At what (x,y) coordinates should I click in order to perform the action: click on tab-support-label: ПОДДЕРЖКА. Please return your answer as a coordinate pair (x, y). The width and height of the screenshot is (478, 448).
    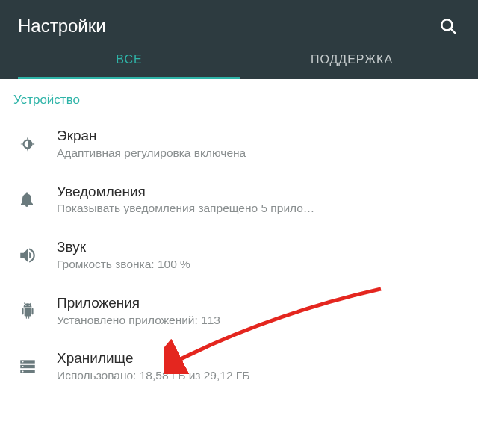
    Looking at the image, I should click on (352, 60).